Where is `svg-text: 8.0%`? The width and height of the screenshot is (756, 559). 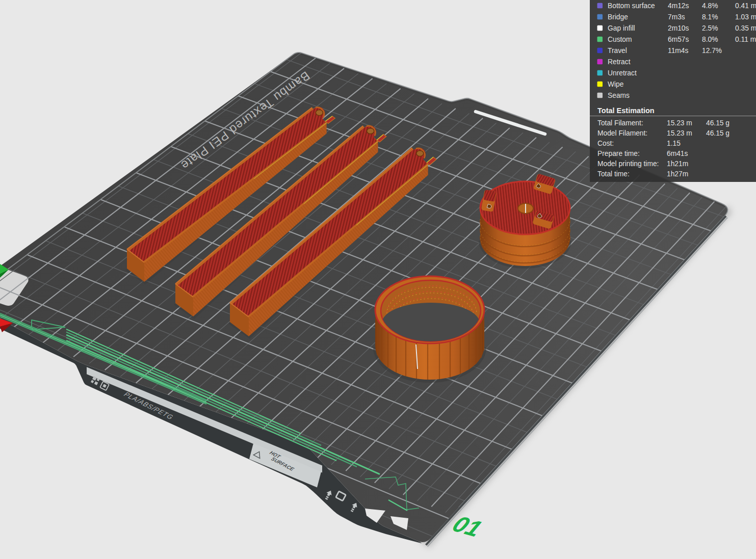
svg-text: 8.0% is located at coordinates (710, 40).